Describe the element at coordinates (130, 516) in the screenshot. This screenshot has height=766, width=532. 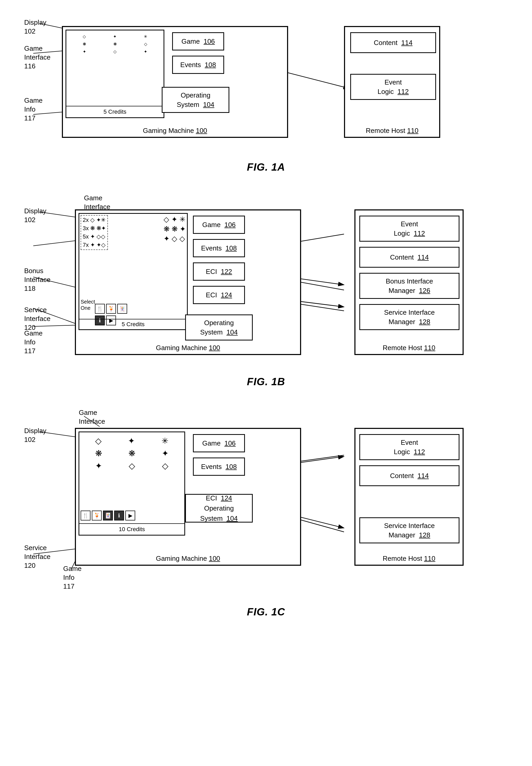
I see `arrow-icon-c: ▶` at that location.